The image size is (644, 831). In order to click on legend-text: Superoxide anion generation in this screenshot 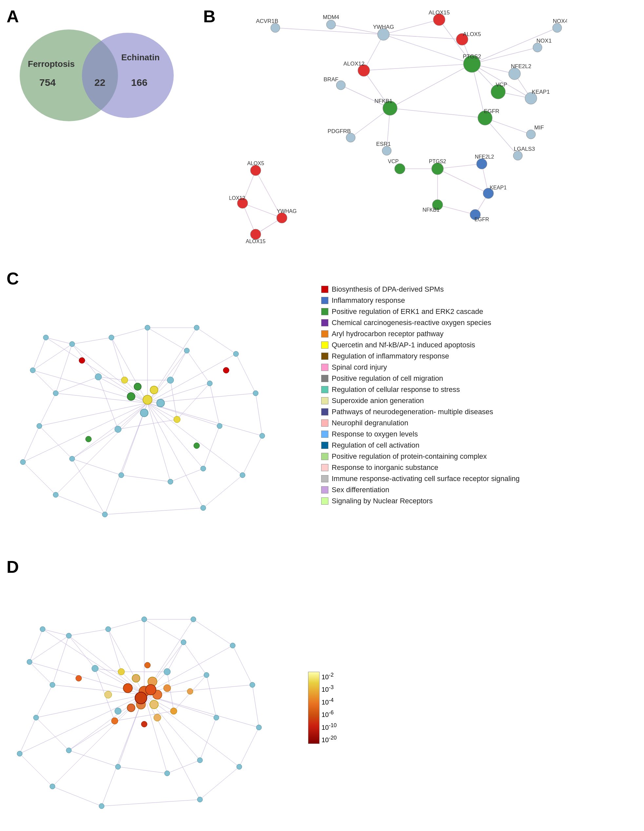, I will do `click(378, 401)`.